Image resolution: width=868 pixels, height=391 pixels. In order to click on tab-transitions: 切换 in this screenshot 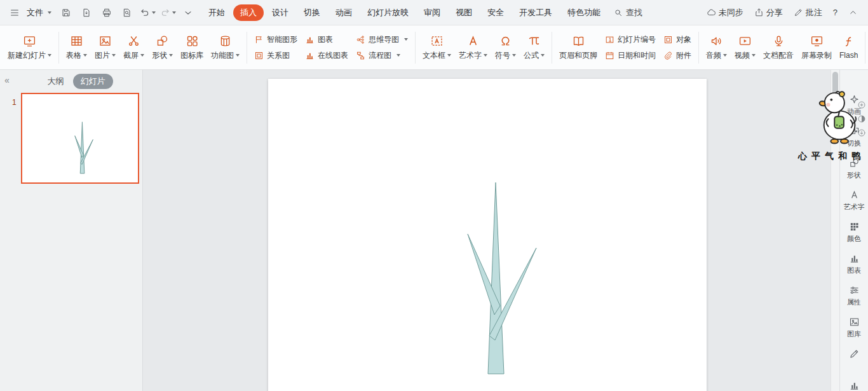, I will do `click(312, 13)`.